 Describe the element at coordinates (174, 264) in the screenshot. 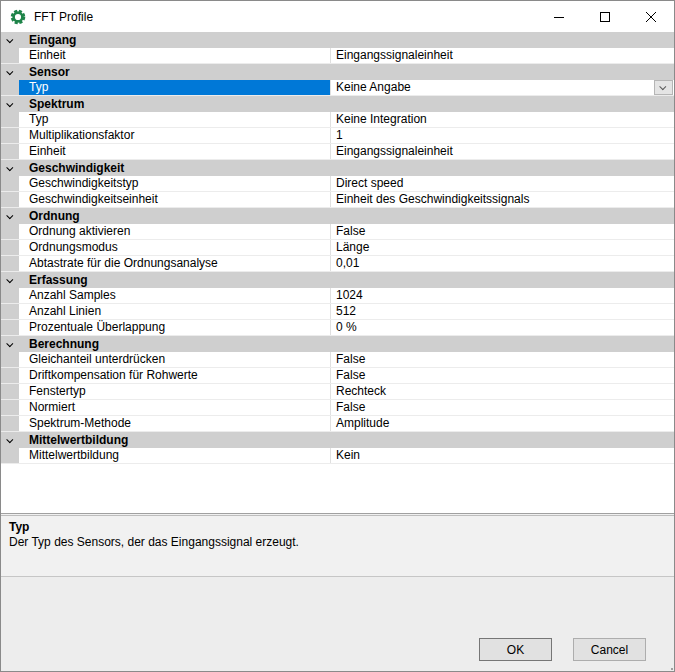

I see `property-name: Abtastrate für die Ordnungsanalyse` at that location.